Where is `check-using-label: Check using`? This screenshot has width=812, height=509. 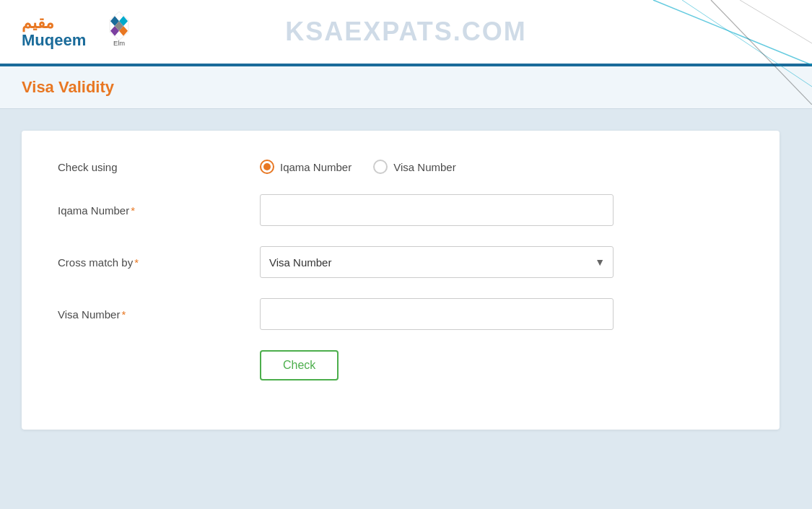
check-using-label: Check using is located at coordinates (159, 168).